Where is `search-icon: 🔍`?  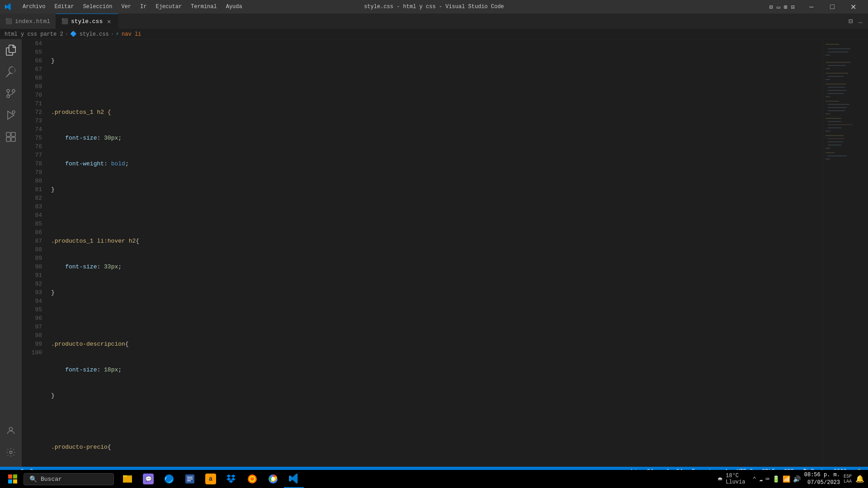
search-icon: 🔍 is located at coordinates (33, 479).